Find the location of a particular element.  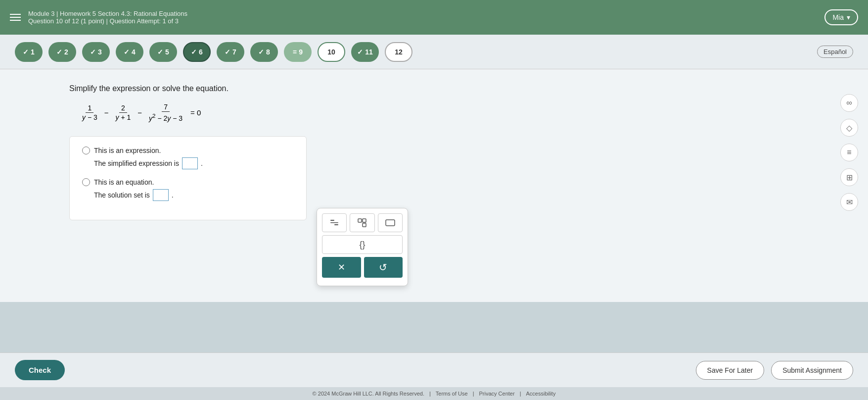

header-titles: Module 3 | Homework 5 Section 4.3: Ratio… is located at coordinates (108, 17).